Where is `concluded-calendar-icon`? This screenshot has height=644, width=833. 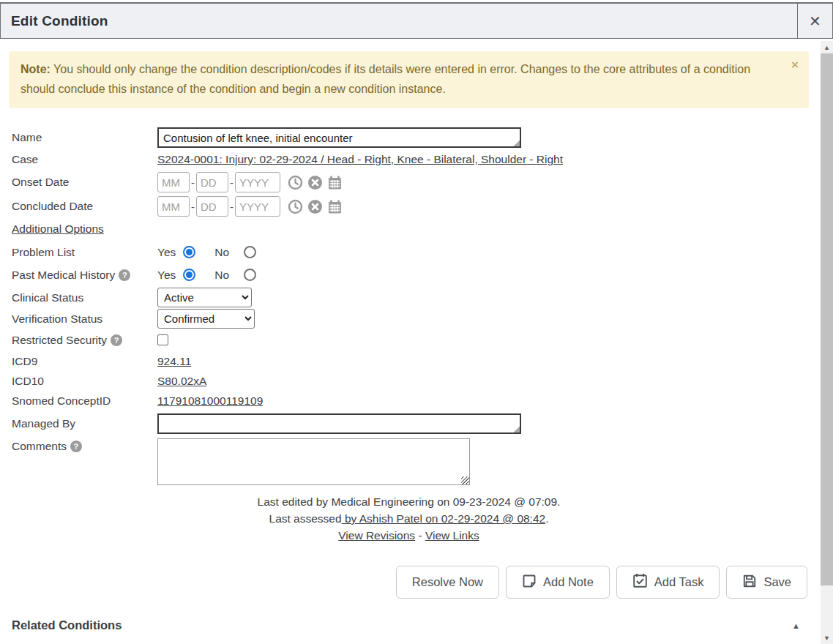 concluded-calendar-icon is located at coordinates (335, 206).